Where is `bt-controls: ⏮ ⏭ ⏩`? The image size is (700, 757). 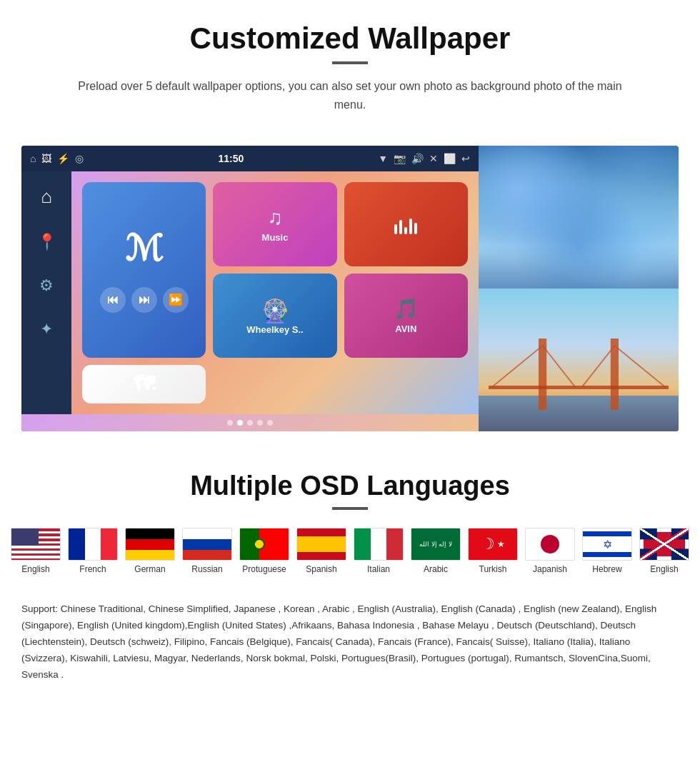
bt-controls: ⏮ ⏭ ⏩ is located at coordinates (144, 300).